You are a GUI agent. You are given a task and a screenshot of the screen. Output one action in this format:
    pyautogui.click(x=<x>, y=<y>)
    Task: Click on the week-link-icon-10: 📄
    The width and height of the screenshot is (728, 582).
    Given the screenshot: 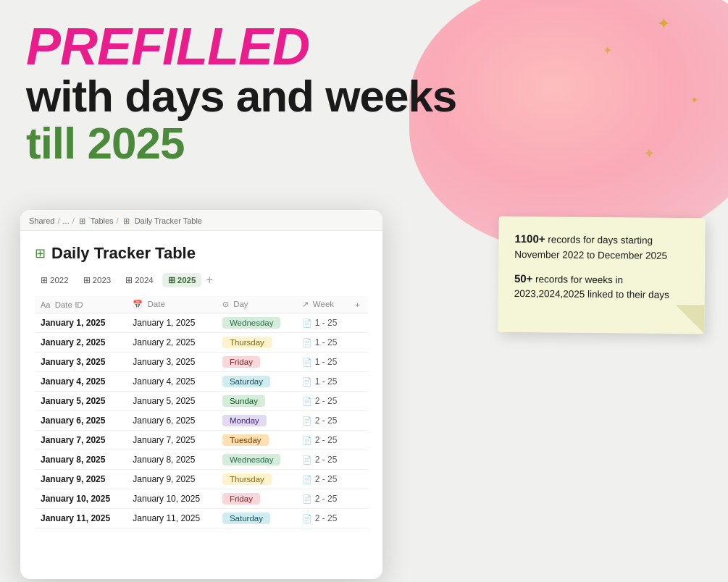 What is the action you would take?
    pyautogui.click(x=307, y=518)
    